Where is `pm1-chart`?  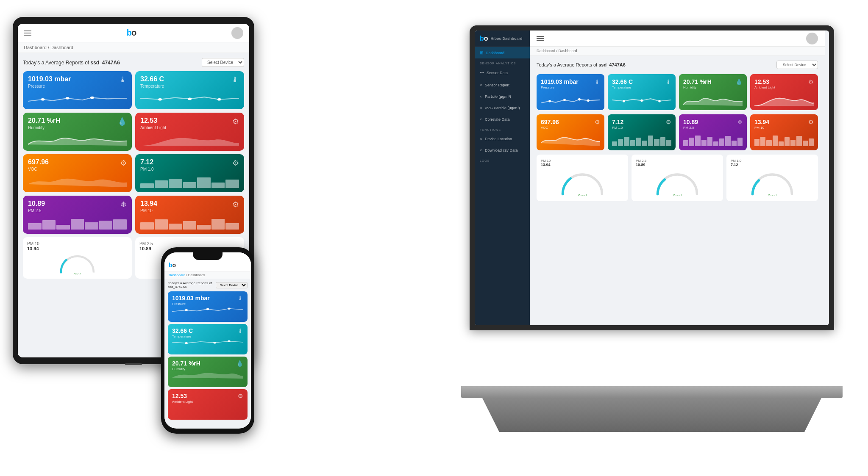
pm1-chart is located at coordinates (642, 140).